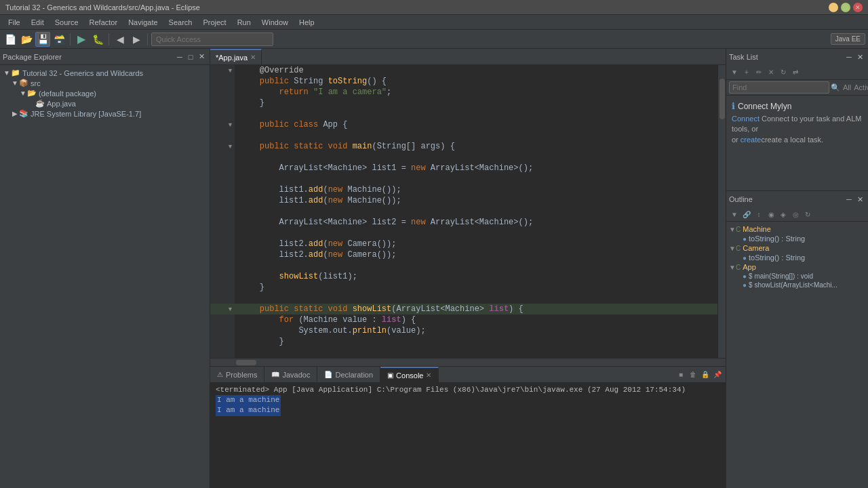 This screenshot has height=488, width=868. Describe the element at coordinates (81, 39) in the screenshot. I see `run-button: ▶` at that location.